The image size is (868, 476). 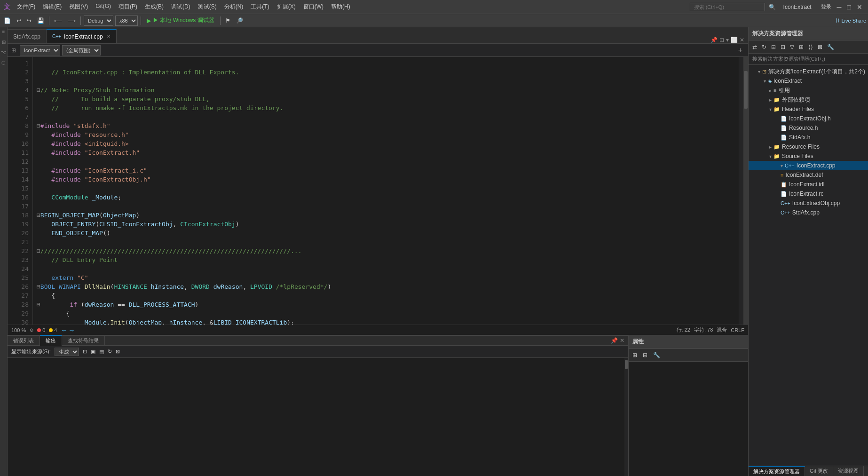 What do you see at coordinates (808, 137) in the screenshot?
I see `tree-file-stdafx-h: 📄 StdAfx.h` at bounding box center [808, 137].